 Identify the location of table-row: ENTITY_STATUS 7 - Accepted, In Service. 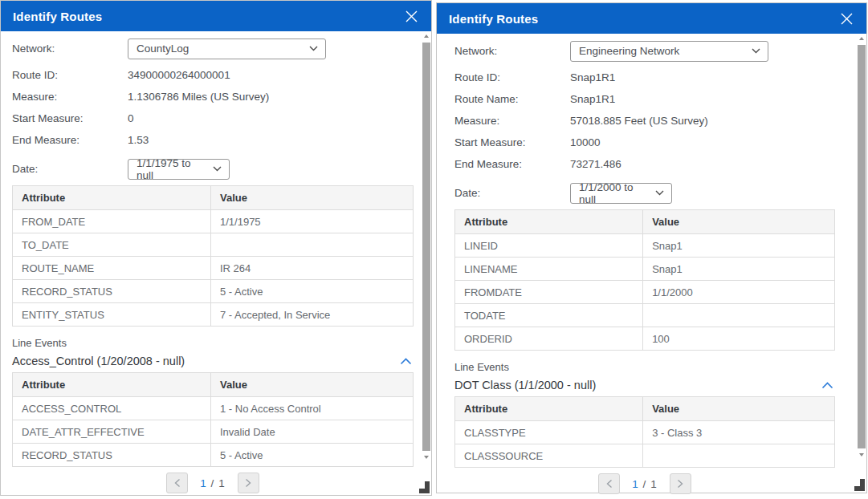
(214, 314).